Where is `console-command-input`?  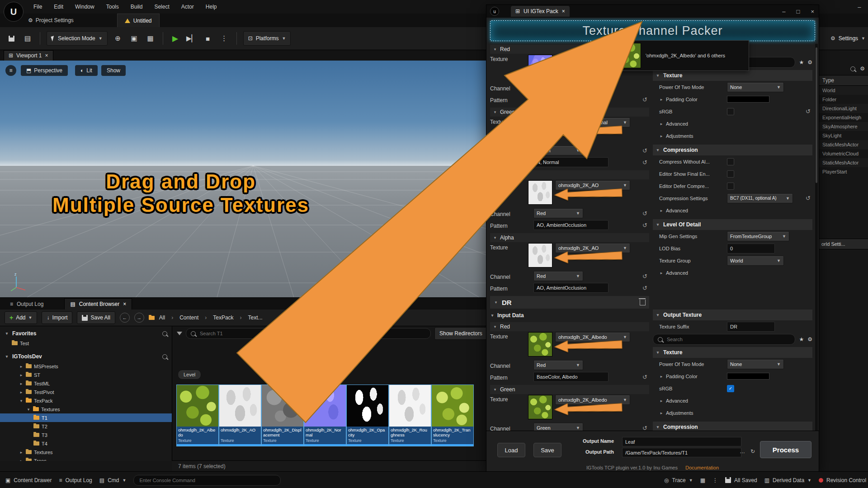
console-command-input is located at coordinates (207, 480).